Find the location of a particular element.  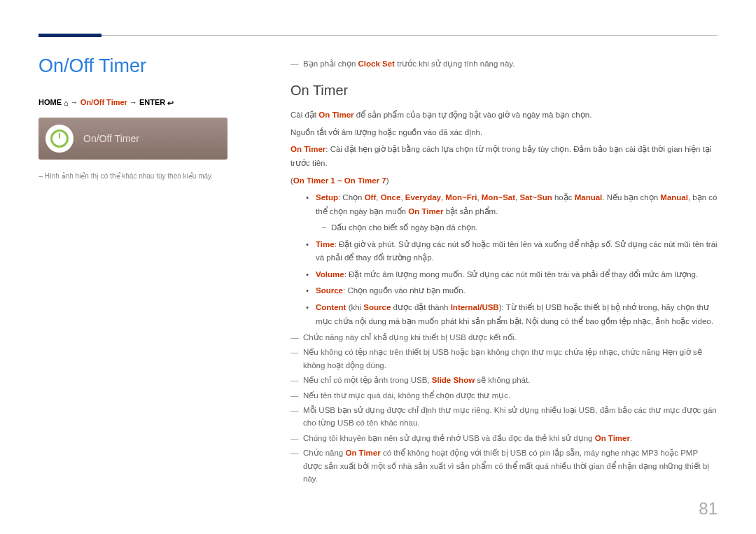

paragraph: Nguồn tắt với âm lượng hoặc nguồn vào đã… is located at coordinates (504, 133).